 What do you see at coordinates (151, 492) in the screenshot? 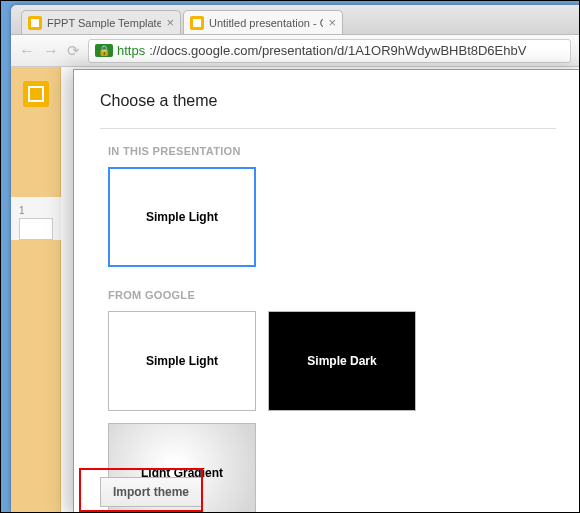
I see `import-theme-button: Import theme` at bounding box center [151, 492].